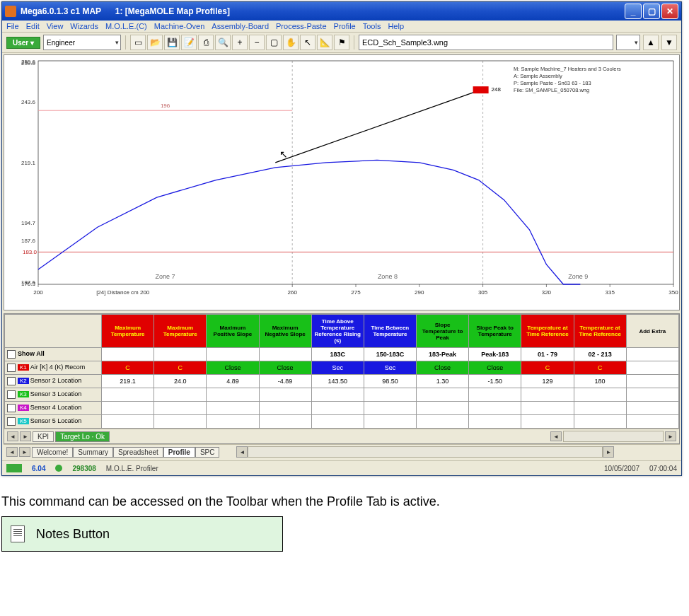  I want to click on measure-icon: 📐, so click(325, 42).